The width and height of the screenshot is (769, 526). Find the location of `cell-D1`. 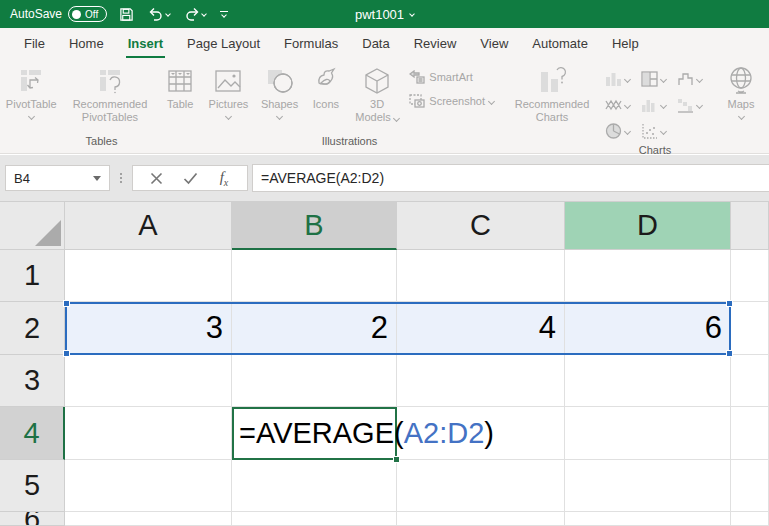

cell-D1 is located at coordinates (648, 276).